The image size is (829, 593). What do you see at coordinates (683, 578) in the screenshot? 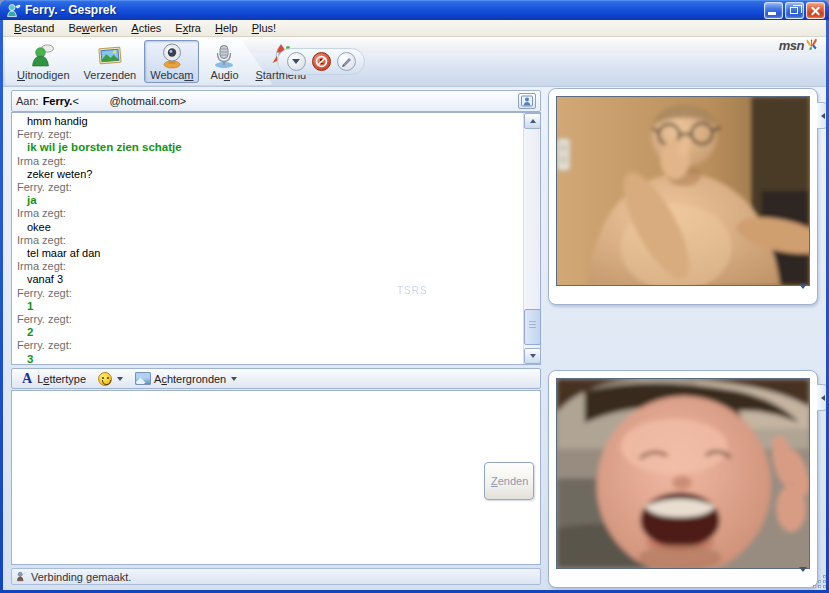
I see `local-webcam-toolbar` at bounding box center [683, 578].